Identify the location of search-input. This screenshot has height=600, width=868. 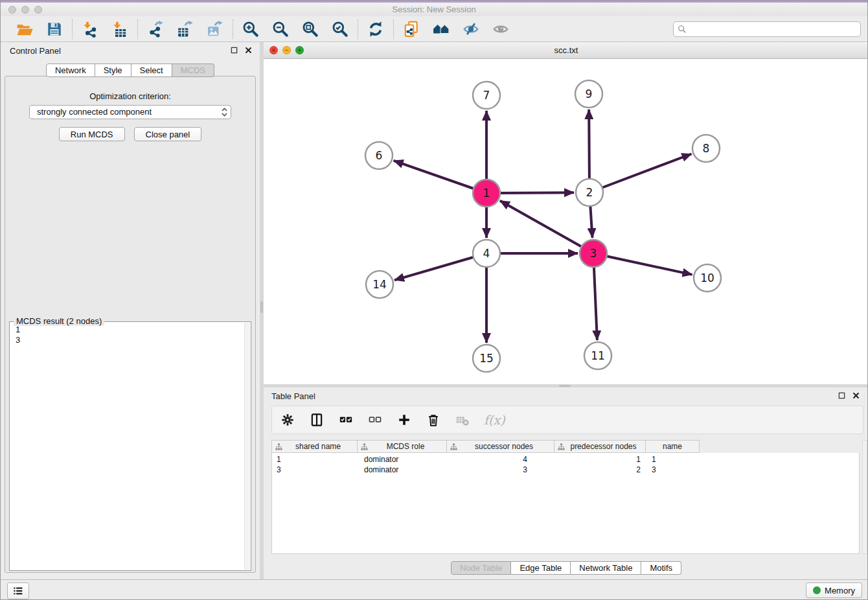
(767, 29).